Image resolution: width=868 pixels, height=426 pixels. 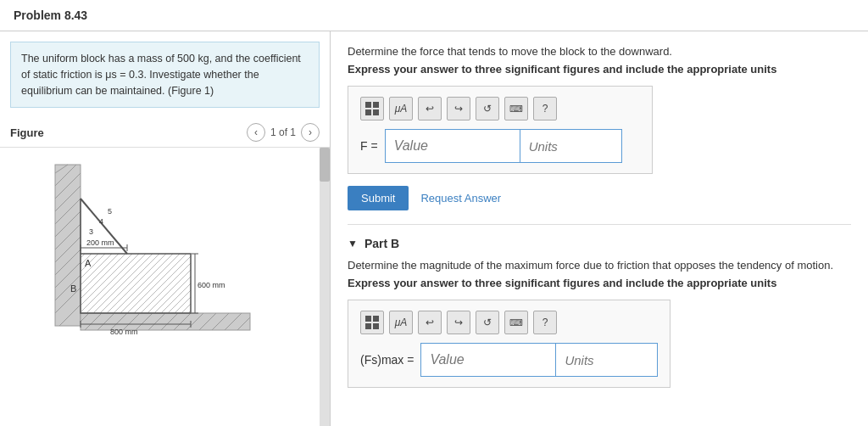 What do you see at coordinates (430, 109) in the screenshot?
I see `undo-button: ↩` at bounding box center [430, 109].